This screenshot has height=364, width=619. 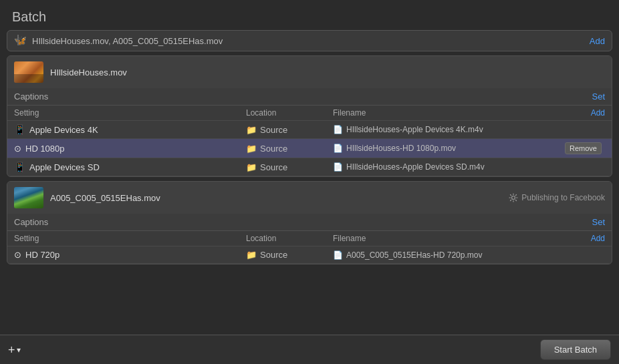 I want to click on item-settings-coastal: Publishing to Facebook, so click(x=557, y=198).